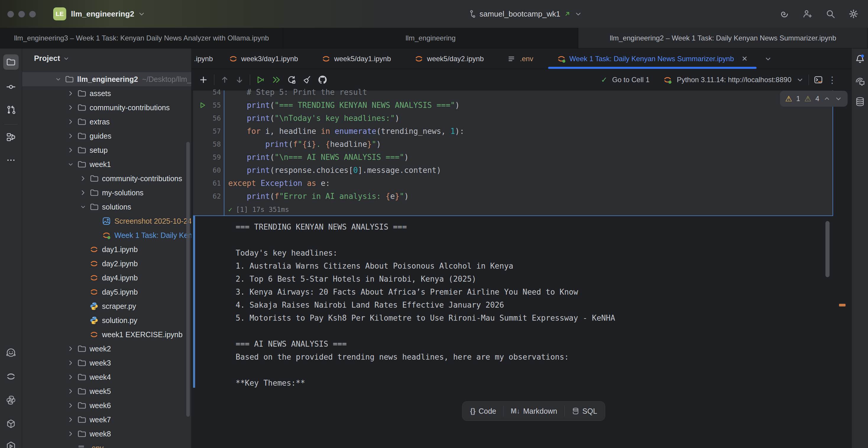 Image resolution: width=868 pixels, height=448 pixels. Describe the element at coordinates (107, 79) in the screenshot. I see `tree-item-llm-engineering2: llm_engineering2~/Desktop/llm_en` at that location.